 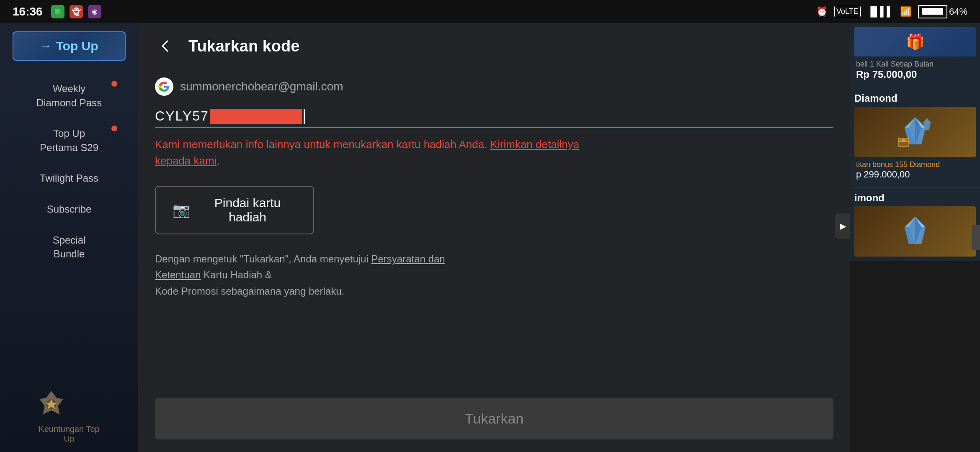 I want to click on status-icons: ✉ 👻 ◉, so click(x=76, y=12).